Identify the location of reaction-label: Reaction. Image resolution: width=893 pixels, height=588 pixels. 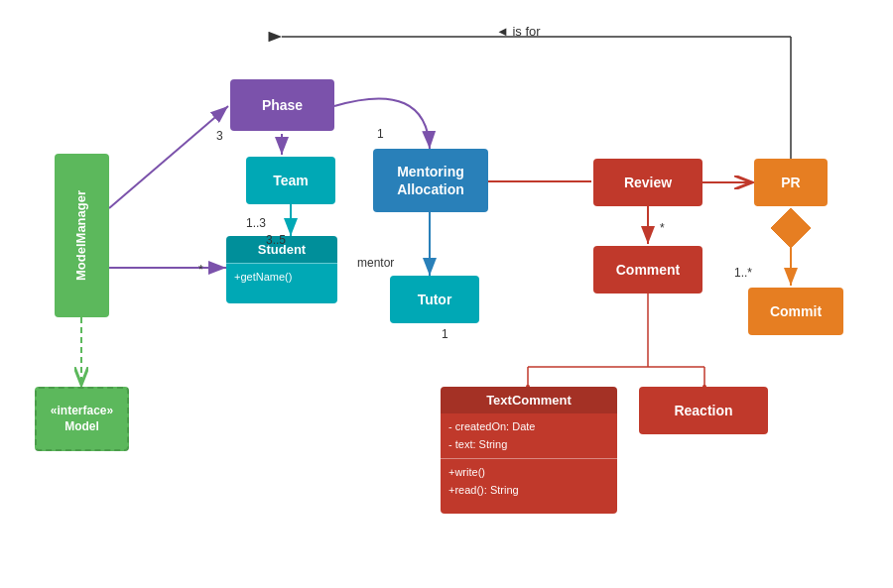
(702, 411).